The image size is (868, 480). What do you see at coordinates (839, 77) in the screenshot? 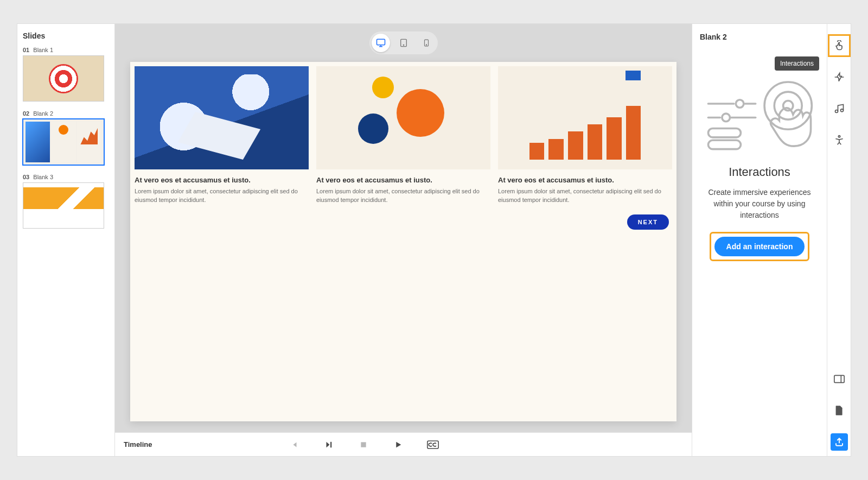
I see `rail-triggers-button` at bounding box center [839, 77].